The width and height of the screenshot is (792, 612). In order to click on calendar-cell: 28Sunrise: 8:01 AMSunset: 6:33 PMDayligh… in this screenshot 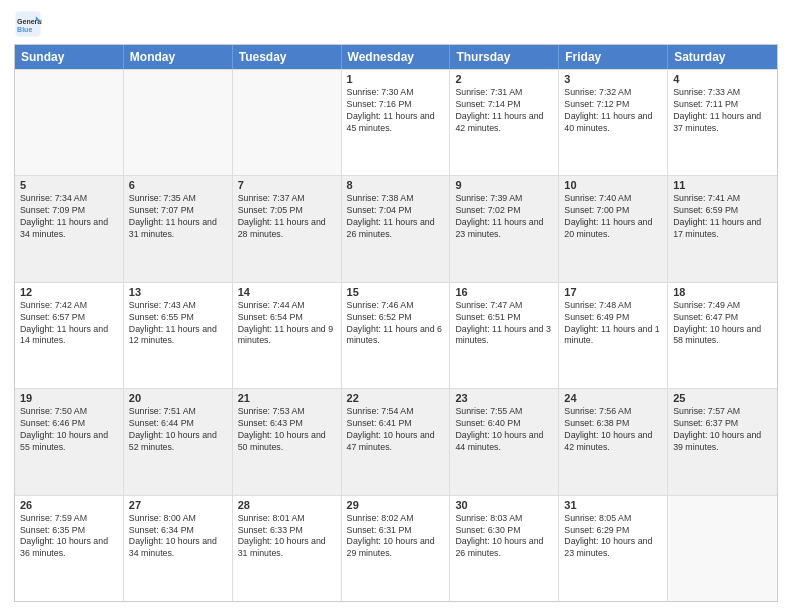, I will do `click(288, 548)`.